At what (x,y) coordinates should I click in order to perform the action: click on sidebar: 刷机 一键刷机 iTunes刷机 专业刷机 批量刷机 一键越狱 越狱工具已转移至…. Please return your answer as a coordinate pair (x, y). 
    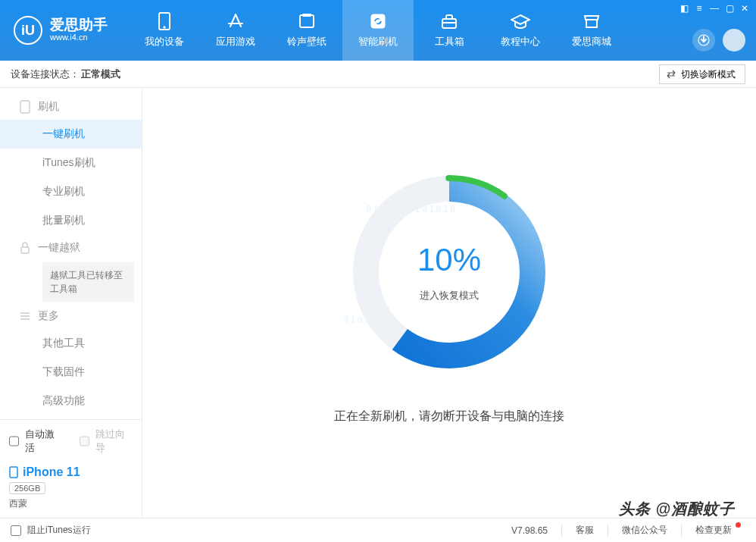
    Looking at the image, I should click on (71, 303).